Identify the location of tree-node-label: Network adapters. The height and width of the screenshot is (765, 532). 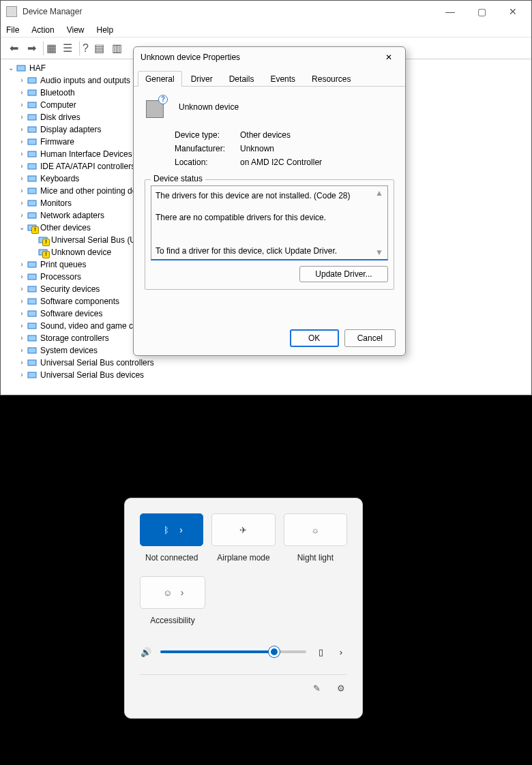
(72, 215).